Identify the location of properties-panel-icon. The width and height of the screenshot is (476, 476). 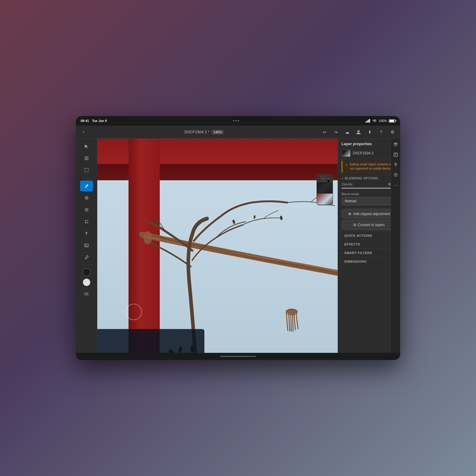
(396, 155).